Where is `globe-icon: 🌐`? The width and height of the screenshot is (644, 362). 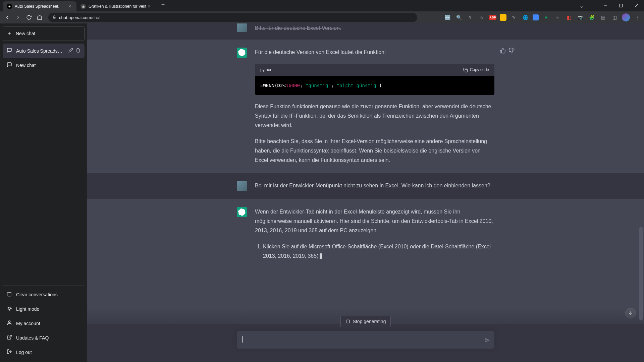 globe-icon: 🌐 is located at coordinates (525, 17).